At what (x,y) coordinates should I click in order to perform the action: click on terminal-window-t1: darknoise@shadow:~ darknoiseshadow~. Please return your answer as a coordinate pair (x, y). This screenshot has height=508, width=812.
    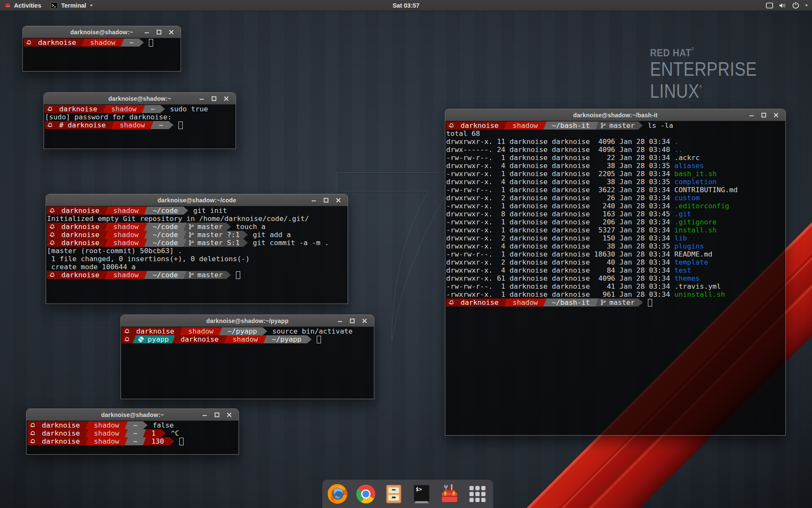
    Looking at the image, I should click on (102, 49).